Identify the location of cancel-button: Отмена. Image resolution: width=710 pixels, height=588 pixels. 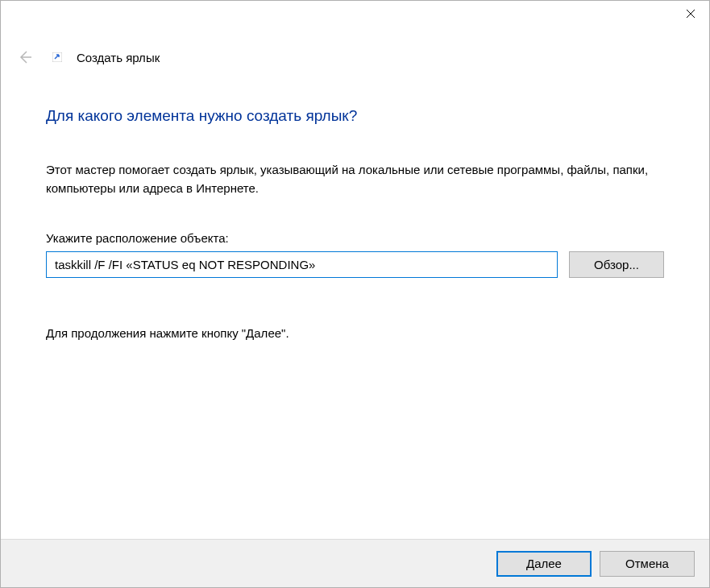
(647, 564).